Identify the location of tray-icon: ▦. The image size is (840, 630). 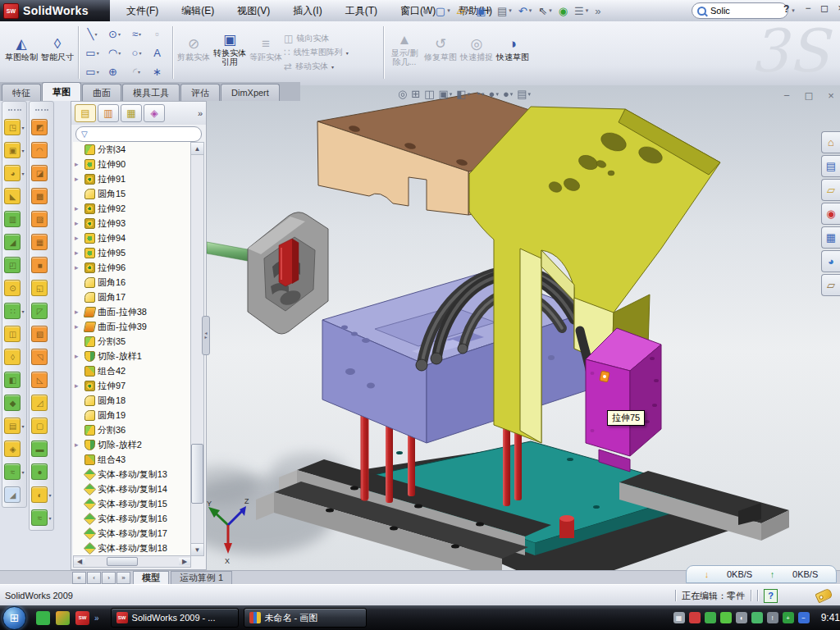
(679, 618).